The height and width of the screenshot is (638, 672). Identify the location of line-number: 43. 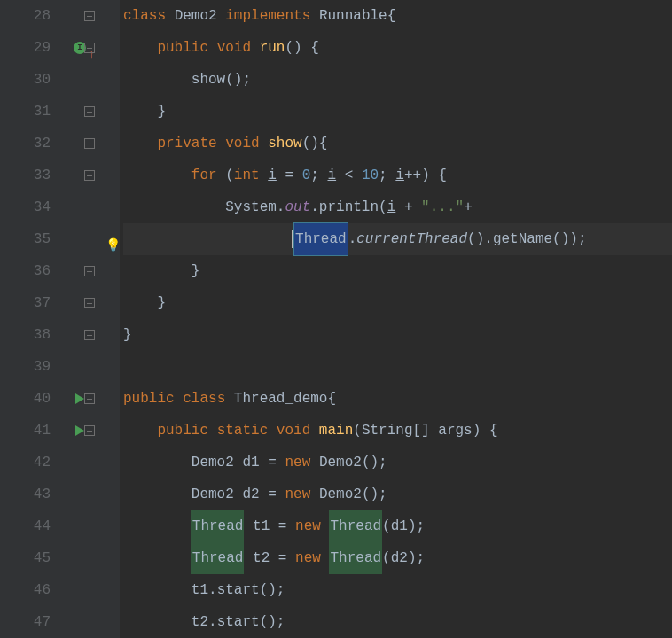
(25, 494).